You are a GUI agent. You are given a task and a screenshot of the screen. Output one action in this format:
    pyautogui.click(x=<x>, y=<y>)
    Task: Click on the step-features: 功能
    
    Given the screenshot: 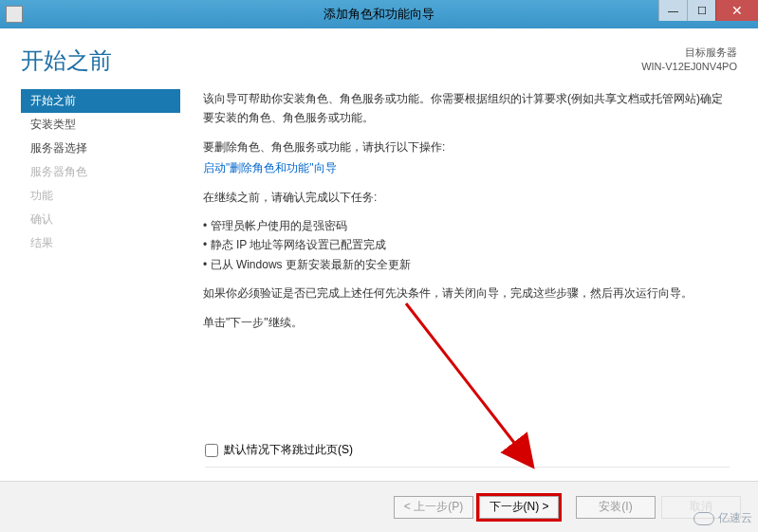 What is the action you would take?
    pyautogui.click(x=101, y=195)
    